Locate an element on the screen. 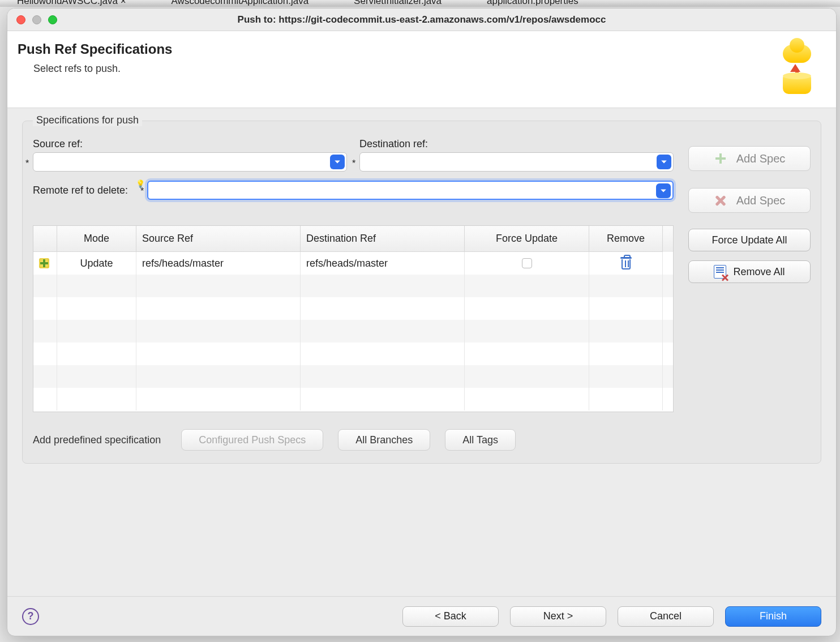 The width and height of the screenshot is (840, 642). titlebar: Push to: https://git-codecommit.us-east-… is located at coordinates (422, 20).